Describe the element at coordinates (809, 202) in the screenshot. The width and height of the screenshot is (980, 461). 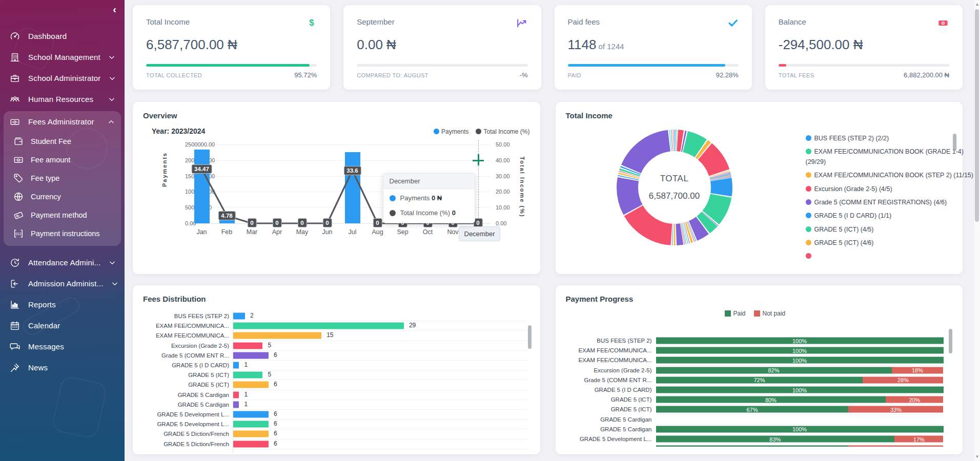
I see `legend-dot` at that location.